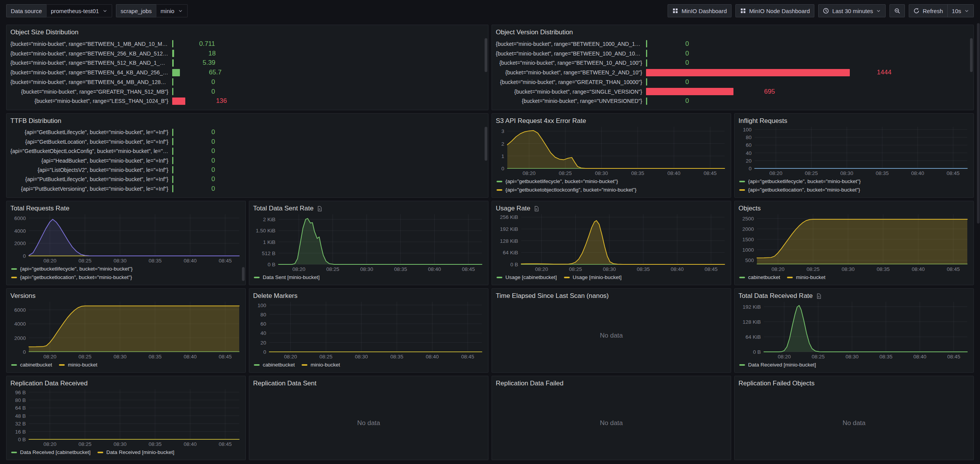 This screenshot has height=464, width=980. What do you see at coordinates (275, 296) in the screenshot?
I see `panel-title: Delete Markers` at bounding box center [275, 296].